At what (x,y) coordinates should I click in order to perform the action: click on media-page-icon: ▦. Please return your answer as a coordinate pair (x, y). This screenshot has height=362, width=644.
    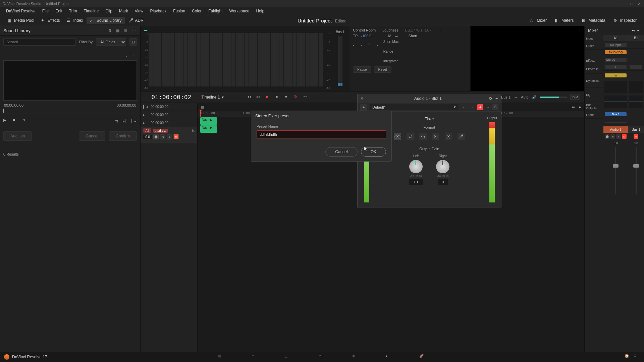
    Looking at the image, I should click on (221, 357).